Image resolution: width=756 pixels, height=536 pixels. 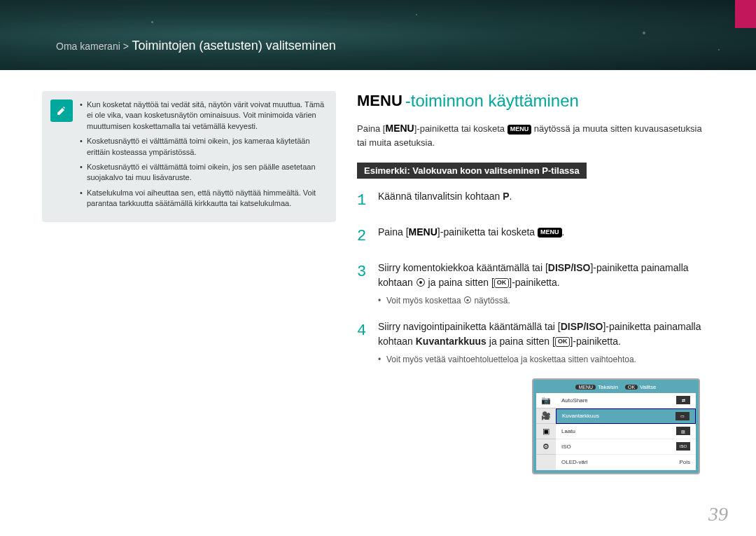 I want to click on value-text: Pois, so click(x=685, y=462).